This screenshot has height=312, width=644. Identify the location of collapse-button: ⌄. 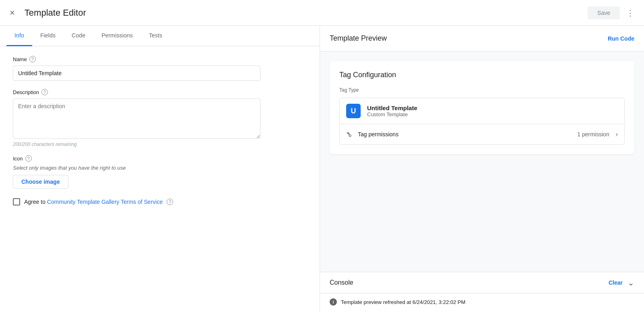
(631, 283).